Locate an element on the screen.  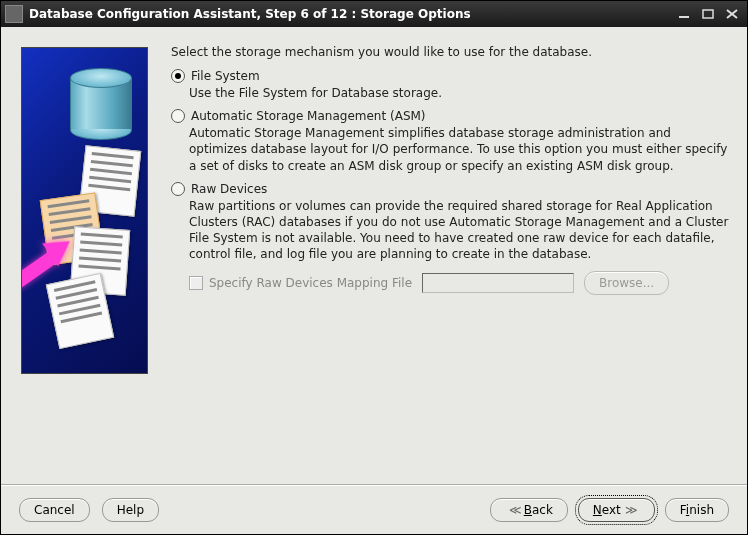
back-button: ≪ Back is located at coordinates (529, 510).